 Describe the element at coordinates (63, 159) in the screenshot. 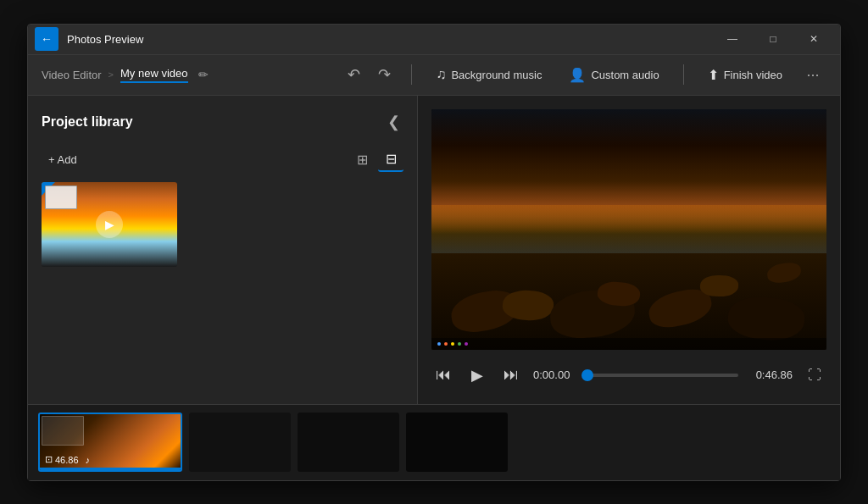

I see `add-media-button: + Add` at that location.